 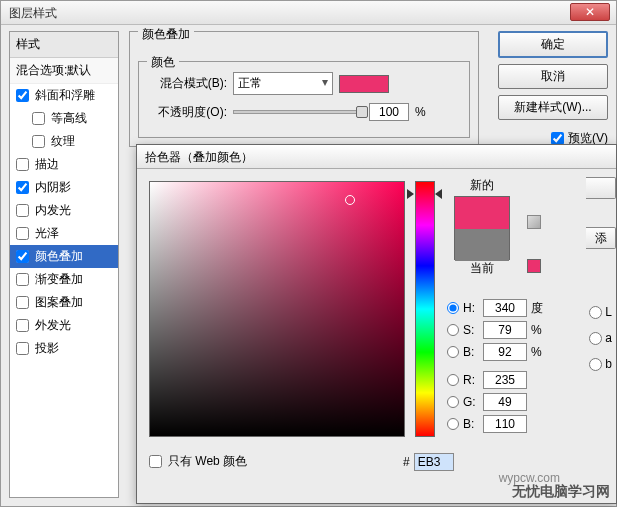 I want to click on style-item-gradient-overlay: 渐变叠加, so click(x=64, y=280).